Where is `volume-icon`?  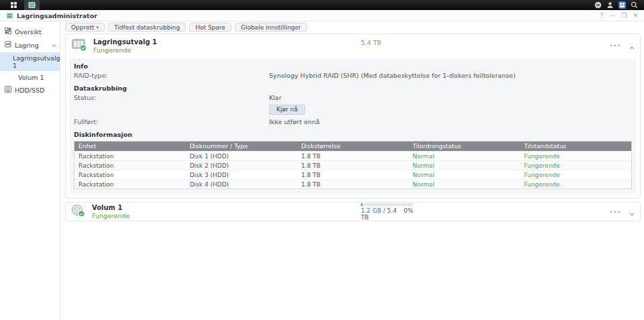 volume-icon is located at coordinates (78, 212).